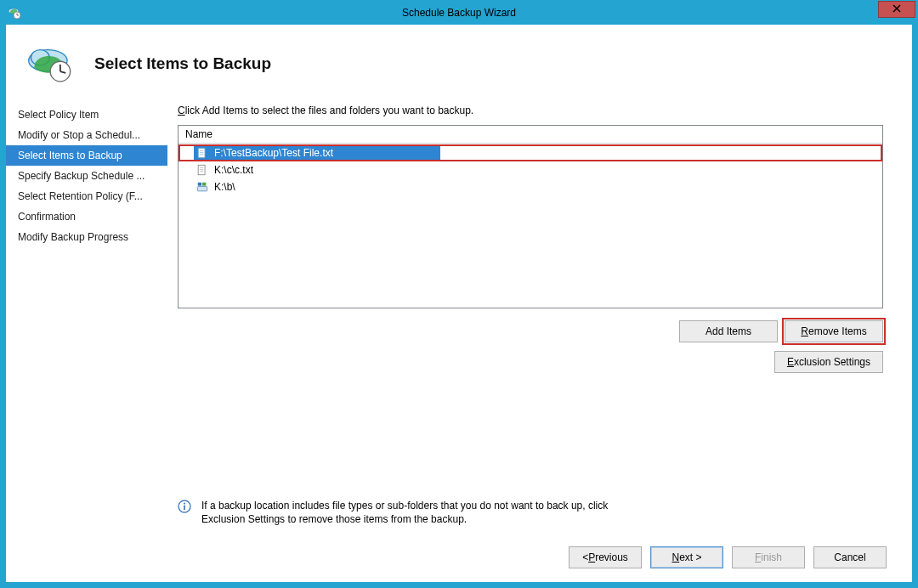 This screenshot has width=918, height=588. What do you see at coordinates (274, 153) in the screenshot?
I see `list-item-path: F:\TestBackup\Test File.txt` at bounding box center [274, 153].